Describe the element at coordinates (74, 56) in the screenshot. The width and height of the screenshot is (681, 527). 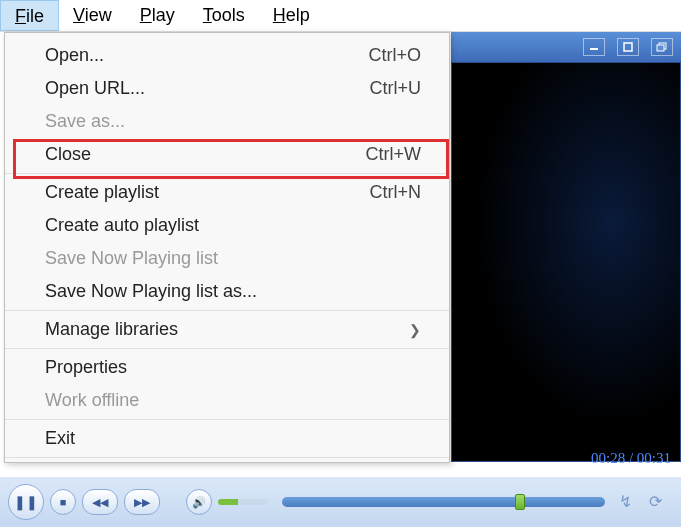
I see `menu-label: Open...` at that location.